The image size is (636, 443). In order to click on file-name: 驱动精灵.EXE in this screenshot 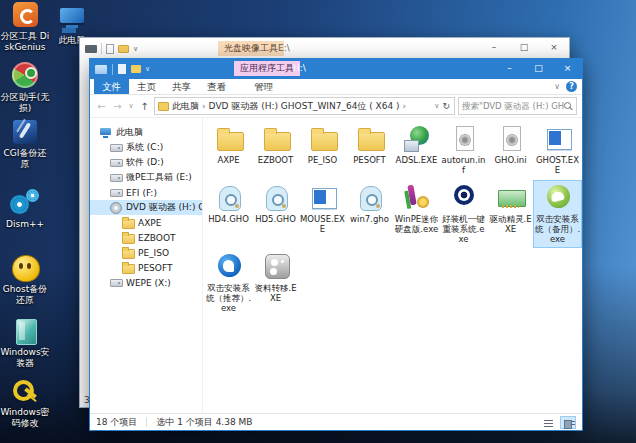, I will do `click(511, 224)`.